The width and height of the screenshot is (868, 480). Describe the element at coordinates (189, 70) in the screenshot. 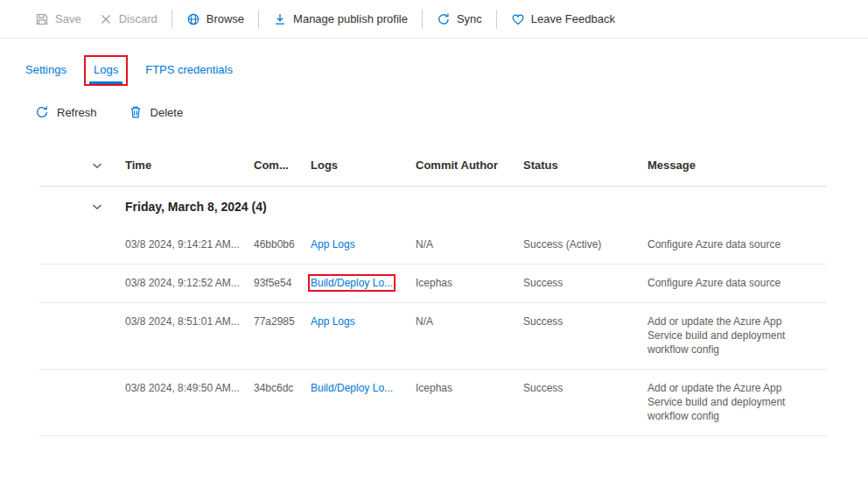

I see `tab-ftps-credentials: FTPS credentials` at that location.